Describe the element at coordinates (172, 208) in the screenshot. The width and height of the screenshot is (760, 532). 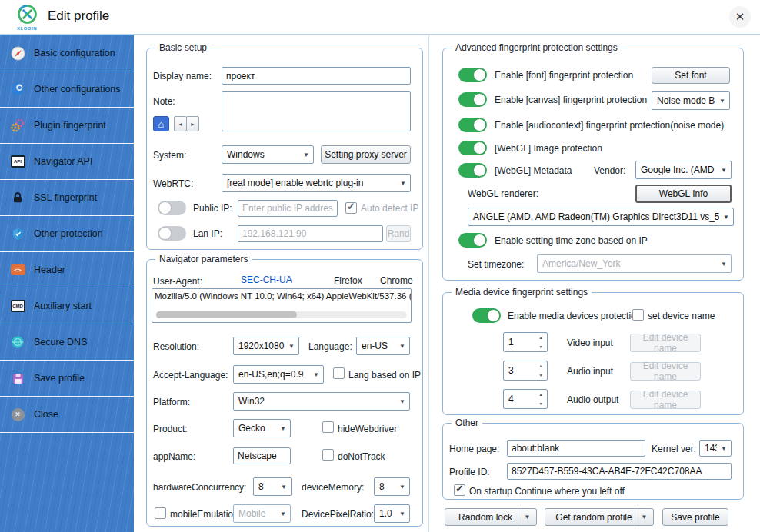
I see `public-ip-toggle` at that location.